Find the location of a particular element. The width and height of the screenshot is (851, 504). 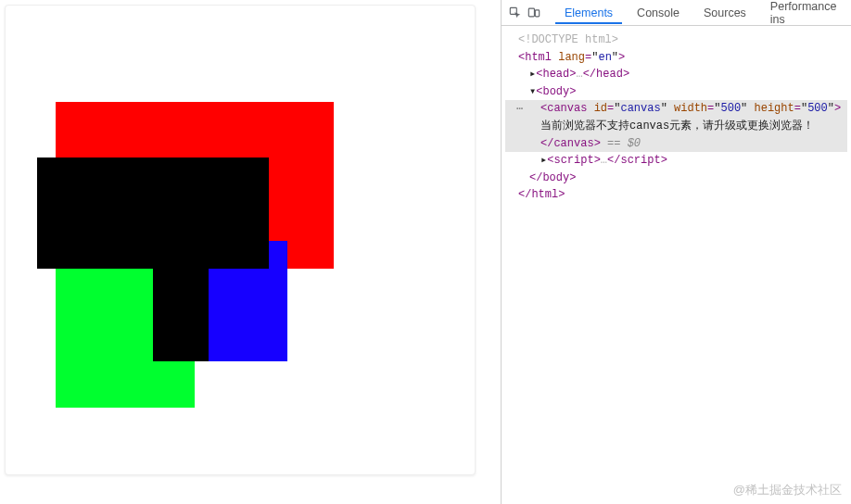

doctype-node: <!DOCTYPE html> is located at coordinates (677, 41).